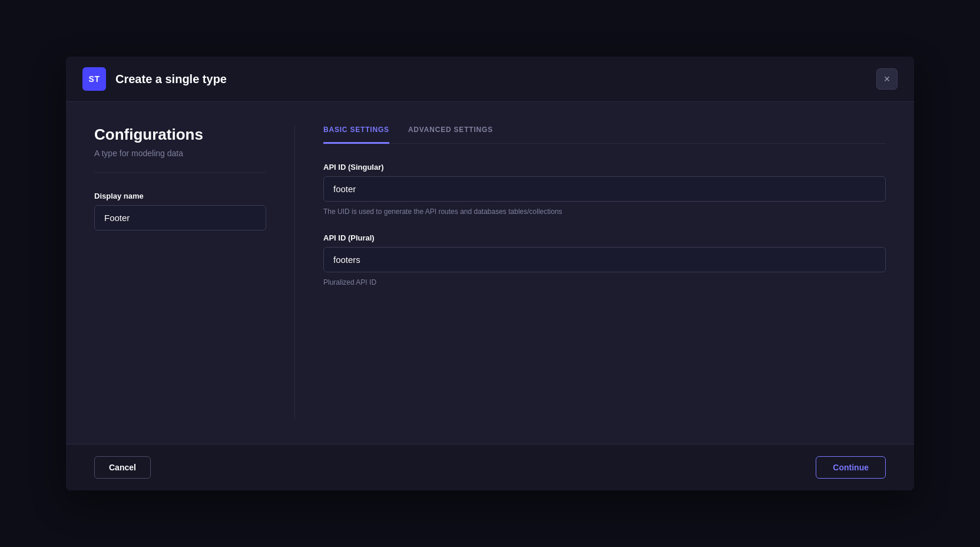 The height and width of the screenshot is (547, 980). What do you see at coordinates (604, 238) in the screenshot?
I see `api-id-plural-label: API ID (Plural)` at bounding box center [604, 238].